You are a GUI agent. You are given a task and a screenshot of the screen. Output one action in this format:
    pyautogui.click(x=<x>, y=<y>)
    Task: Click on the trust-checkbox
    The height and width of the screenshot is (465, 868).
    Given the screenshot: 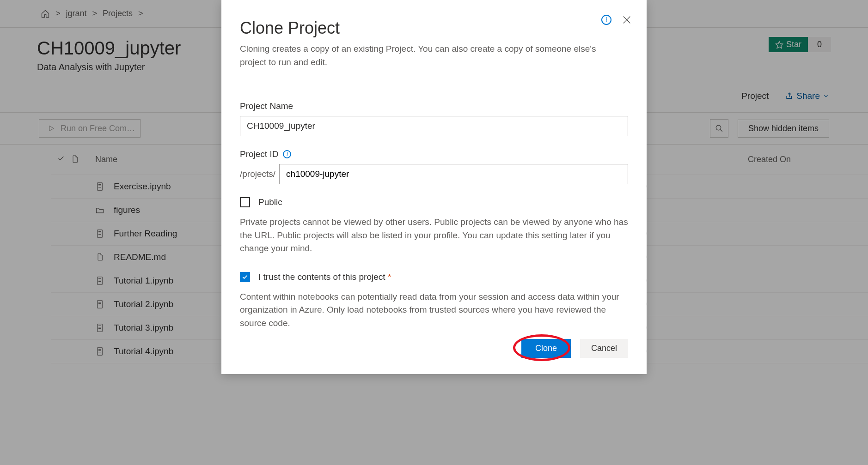 What is the action you would take?
    pyautogui.click(x=245, y=277)
    